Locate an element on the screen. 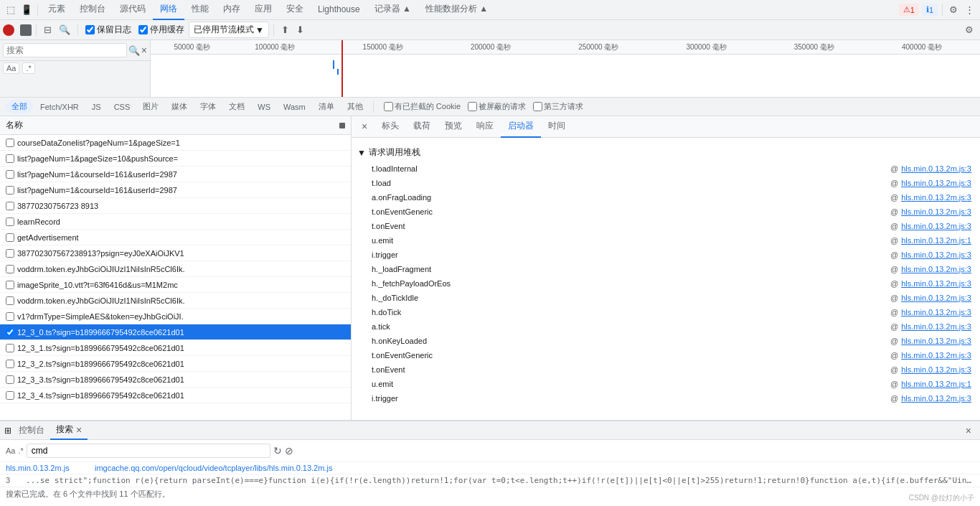 Image resolution: width=980 pixels, height=506 pixels. third-party-label: 第三方请求 is located at coordinates (558, 106).